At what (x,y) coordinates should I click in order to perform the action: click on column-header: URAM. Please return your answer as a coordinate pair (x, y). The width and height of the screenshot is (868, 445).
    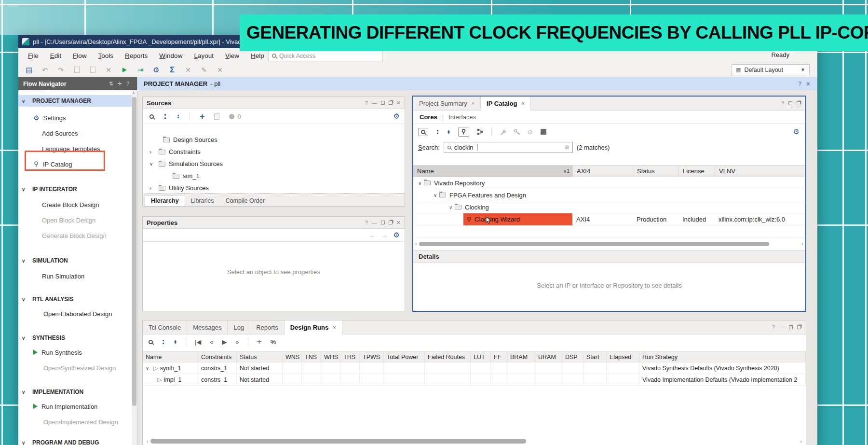
    Looking at the image, I should click on (549, 357).